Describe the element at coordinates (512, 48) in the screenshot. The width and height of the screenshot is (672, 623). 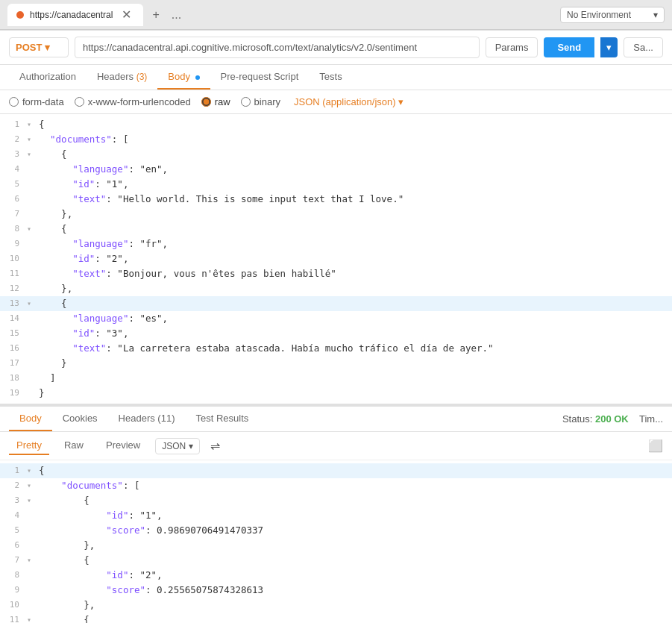
I see `params-button: Params` at that location.